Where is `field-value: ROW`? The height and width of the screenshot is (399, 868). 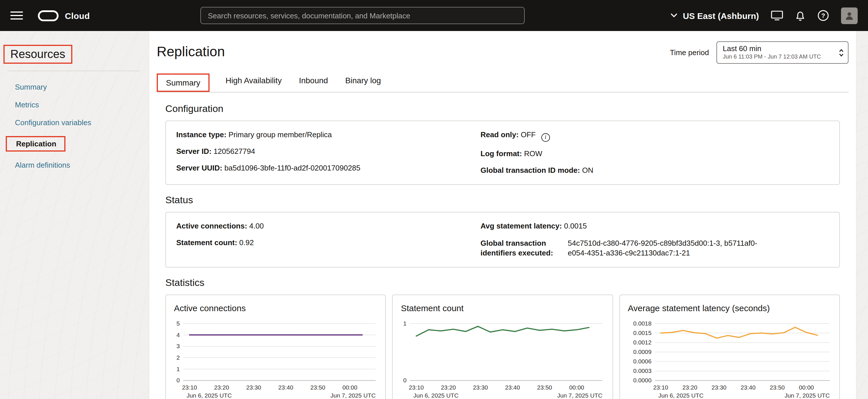 field-value: ROW is located at coordinates (533, 153).